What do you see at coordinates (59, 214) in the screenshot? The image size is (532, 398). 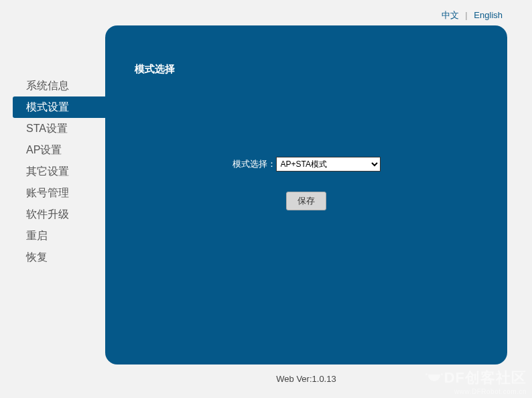 I see `sidebar-item-upgrade: 软件升级` at bounding box center [59, 214].